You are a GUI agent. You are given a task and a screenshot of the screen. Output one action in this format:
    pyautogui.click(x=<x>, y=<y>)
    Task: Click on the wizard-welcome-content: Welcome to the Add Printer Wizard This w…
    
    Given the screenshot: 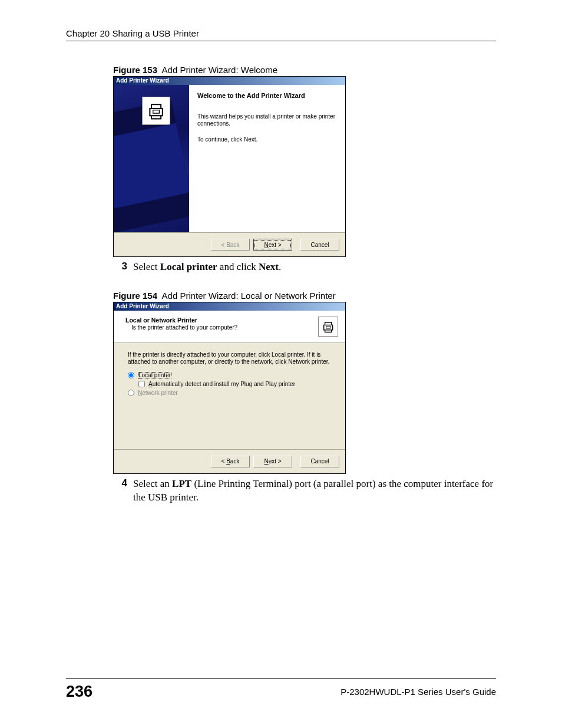 What is the action you would take?
    pyautogui.click(x=267, y=159)
    